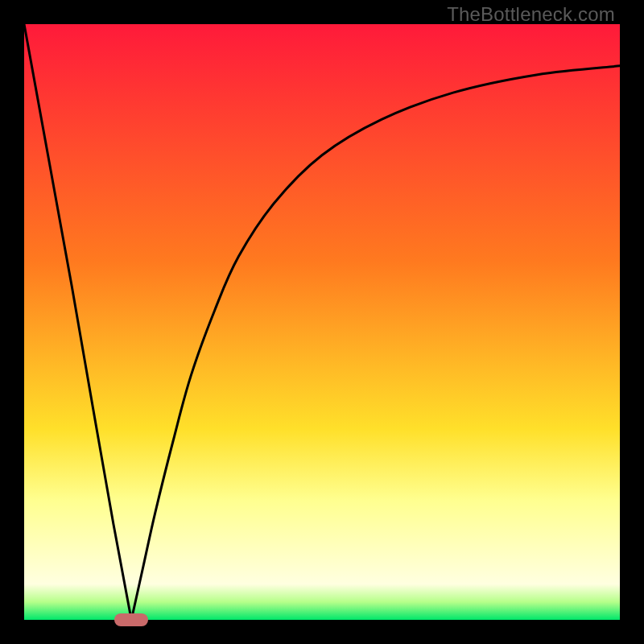  I want to click on watermark-text: TheBottleneck.com, so click(531, 14).